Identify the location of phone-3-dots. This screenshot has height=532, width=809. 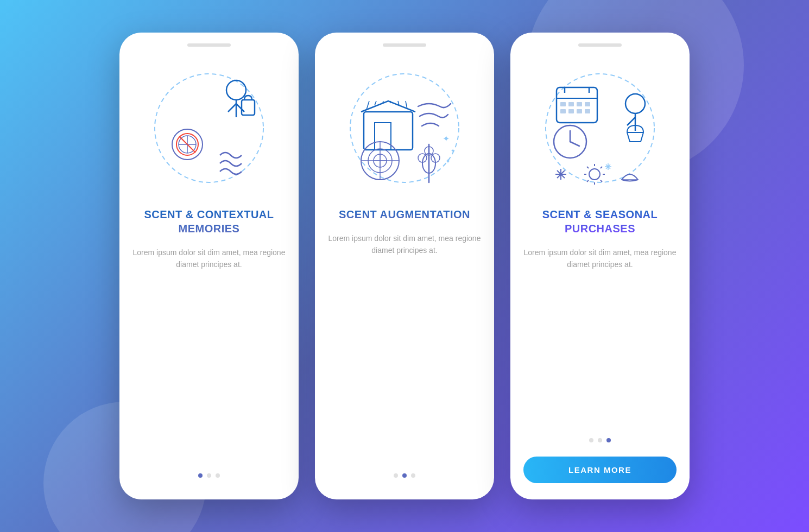
(600, 440).